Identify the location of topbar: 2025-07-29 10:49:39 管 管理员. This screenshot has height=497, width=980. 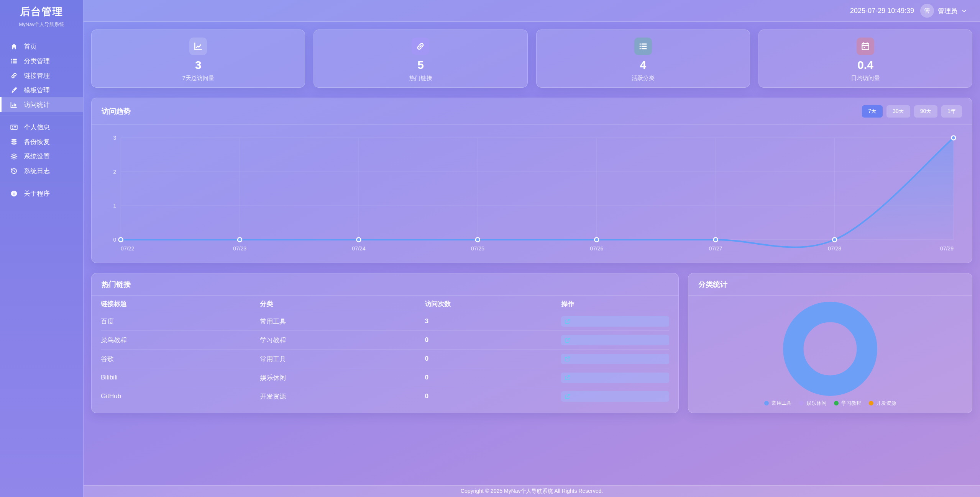
(532, 11).